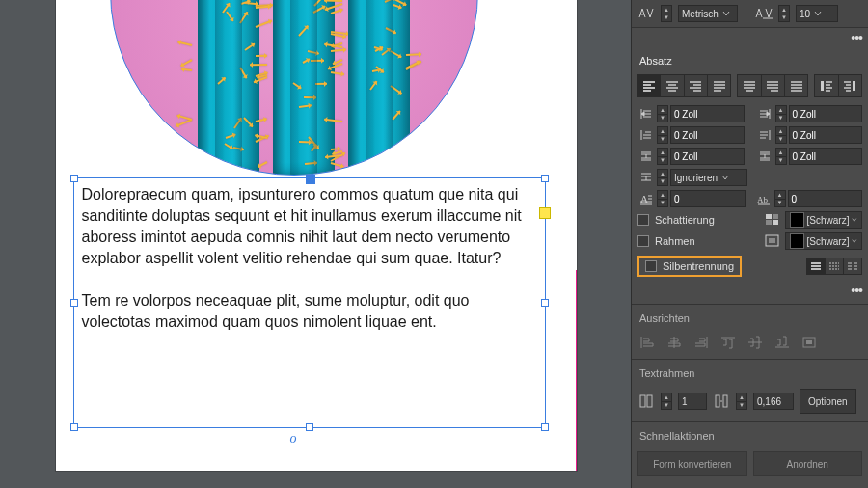 The height and width of the screenshot is (488, 868). Describe the element at coordinates (773, 86) in the screenshot. I see `justify-right-button` at that location.